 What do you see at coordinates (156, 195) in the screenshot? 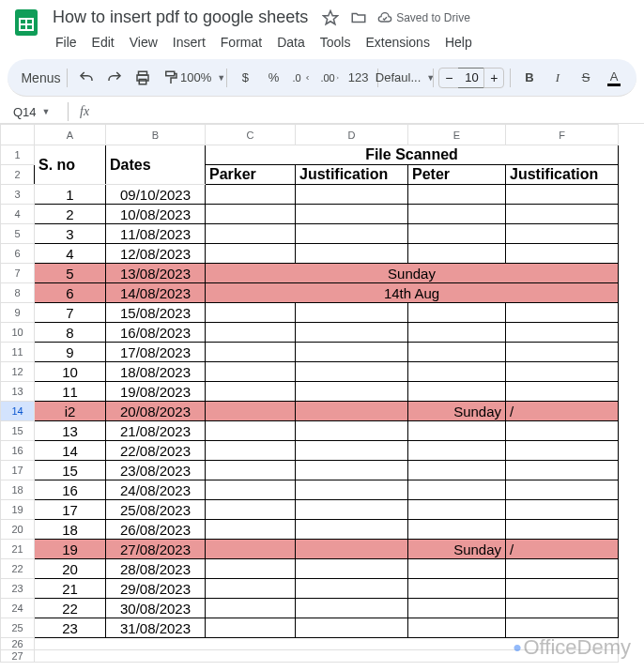
I see `cell-date: 09/10/2023` at bounding box center [156, 195].